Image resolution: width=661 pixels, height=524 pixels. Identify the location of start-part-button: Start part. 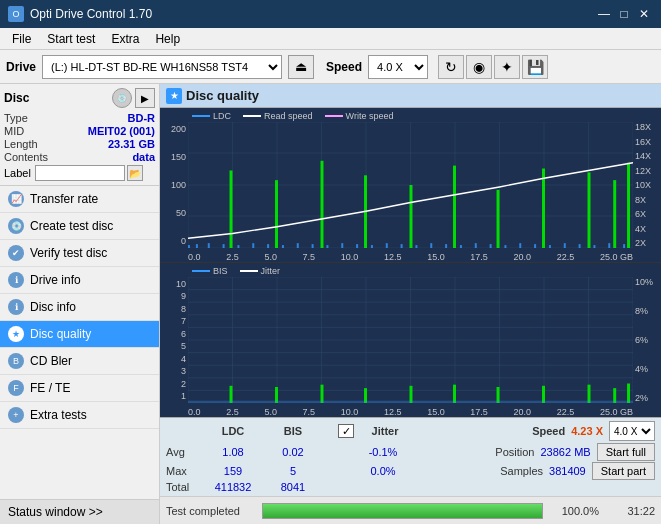
(624, 471).